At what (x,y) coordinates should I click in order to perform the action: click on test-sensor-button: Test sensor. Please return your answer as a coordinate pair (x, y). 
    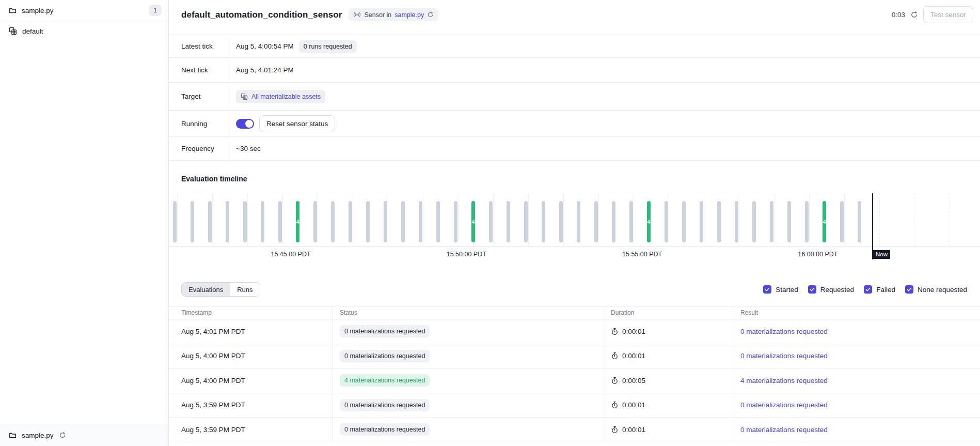
    Looking at the image, I should click on (948, 14).